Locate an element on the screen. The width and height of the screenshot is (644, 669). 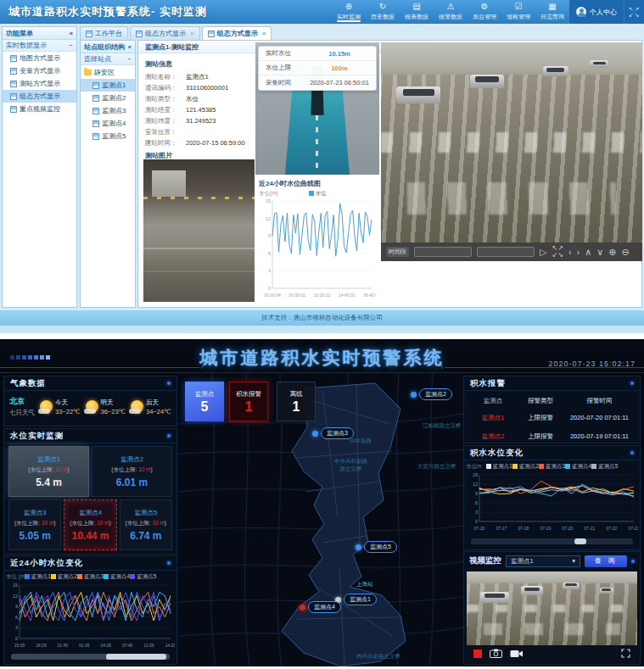
svg-text: 07-18 is located at coordinates (524, 528).